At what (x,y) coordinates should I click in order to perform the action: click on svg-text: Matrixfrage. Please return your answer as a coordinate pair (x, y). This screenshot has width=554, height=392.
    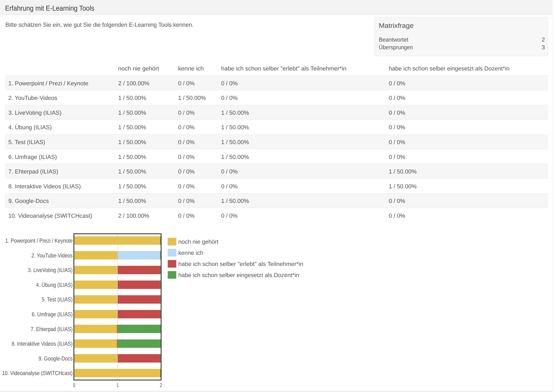
    Looking at the image, I should click on (396, 26).